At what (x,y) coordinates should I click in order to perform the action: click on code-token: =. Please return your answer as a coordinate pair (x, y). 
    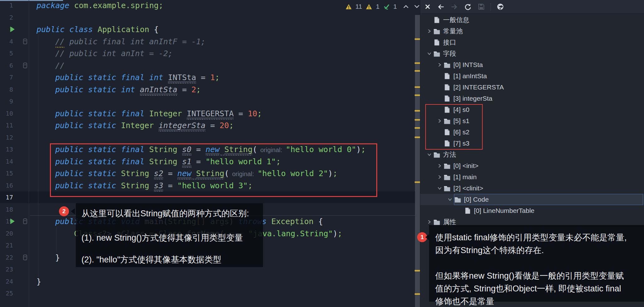
    Looking at the image, I should click on (241, 113).